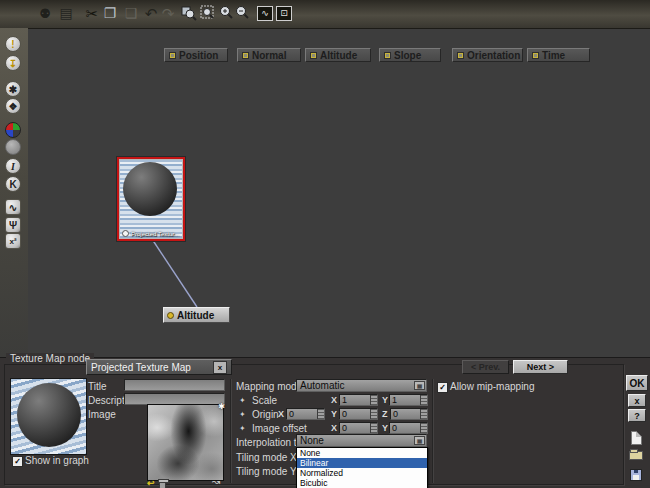  I want to click on scale-x-input: 1, so click(358, 400).